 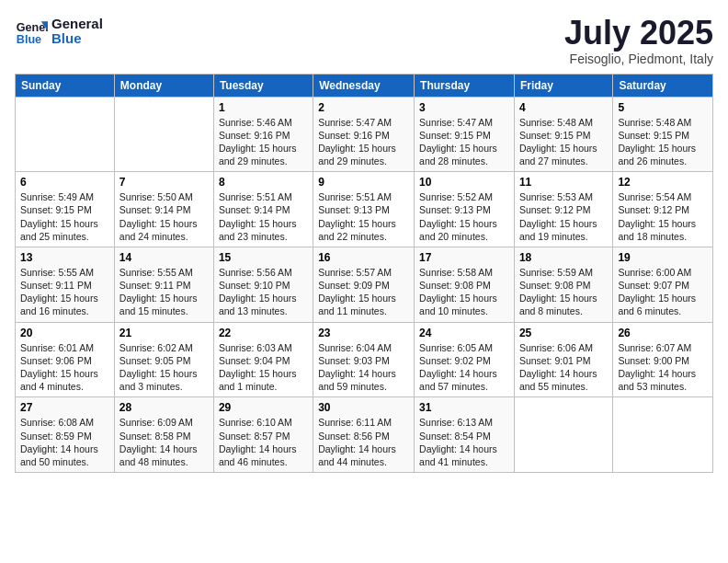 What do you see at coordinates (664, 210) in the screenshot?
I see `calendar-cell: 12Sunrise: 5:54 AMSunset: 9:12 PMDayligh…` at bounding box center [664, 210].